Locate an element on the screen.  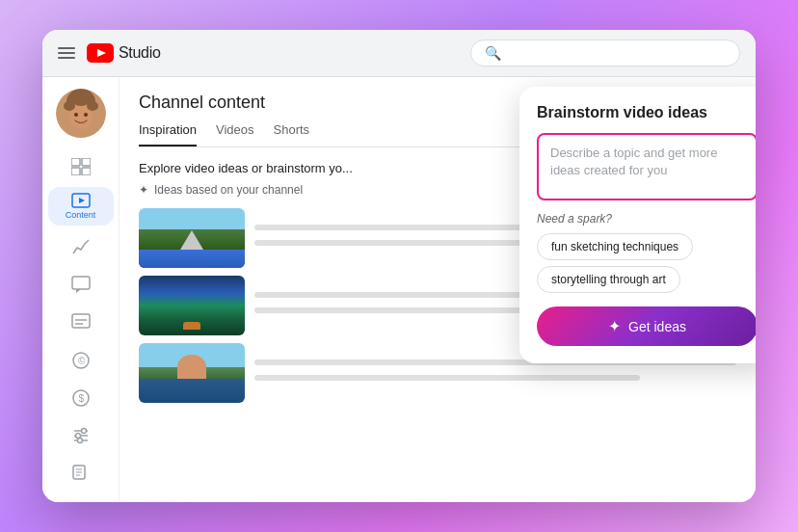
search-icon: 🔍 is located at coordinates (493, 53).